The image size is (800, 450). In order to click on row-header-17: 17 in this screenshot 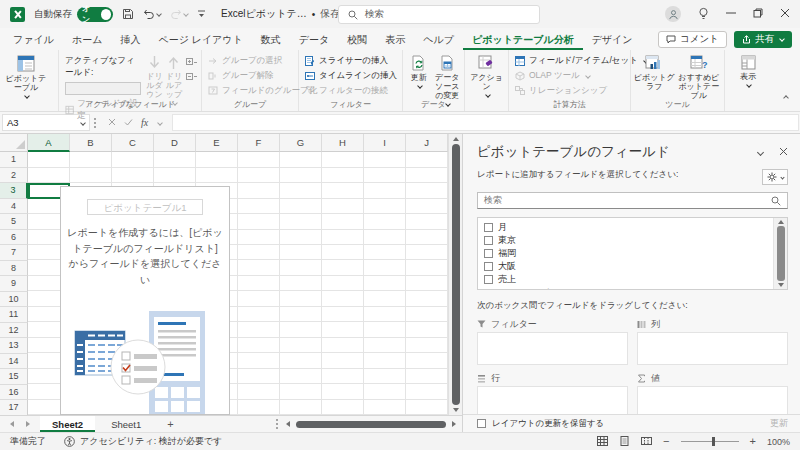, I will do `click(14, 408)`.